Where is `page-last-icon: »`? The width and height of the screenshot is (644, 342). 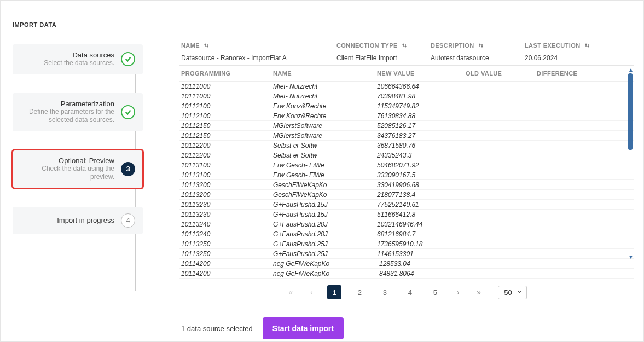 page-last-icon: » is located at coordinates (479, 292).